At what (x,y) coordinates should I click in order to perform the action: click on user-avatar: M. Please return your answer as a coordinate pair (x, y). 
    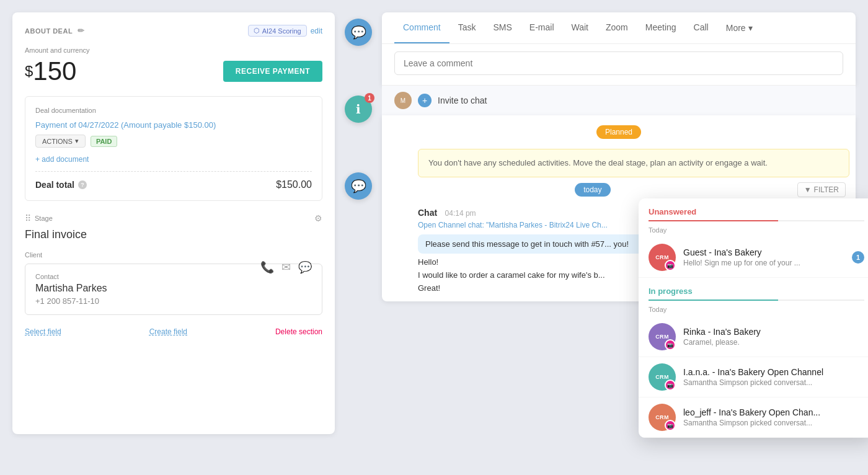
    Looking at the image, I should click on (403, 100).